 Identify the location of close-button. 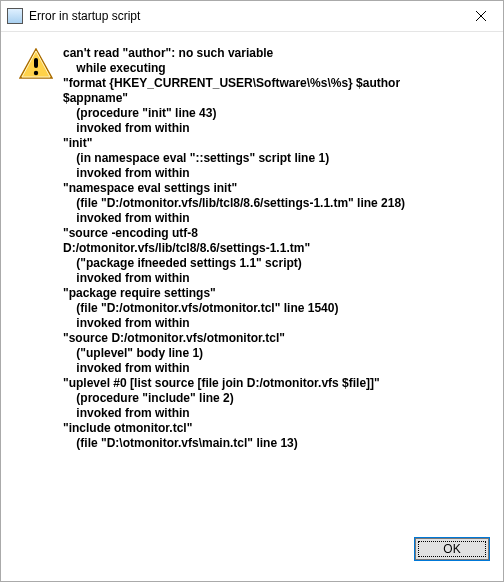
(480, 16).